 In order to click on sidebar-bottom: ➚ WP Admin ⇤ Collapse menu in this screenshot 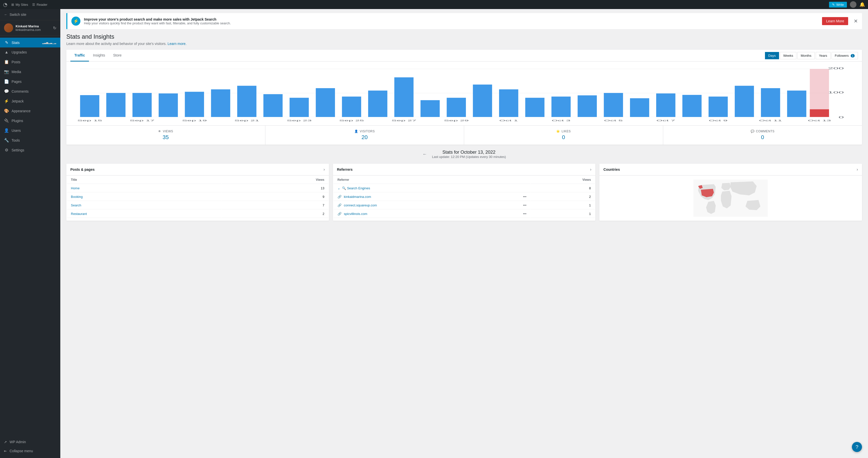, I will do `click(30, 447)`.